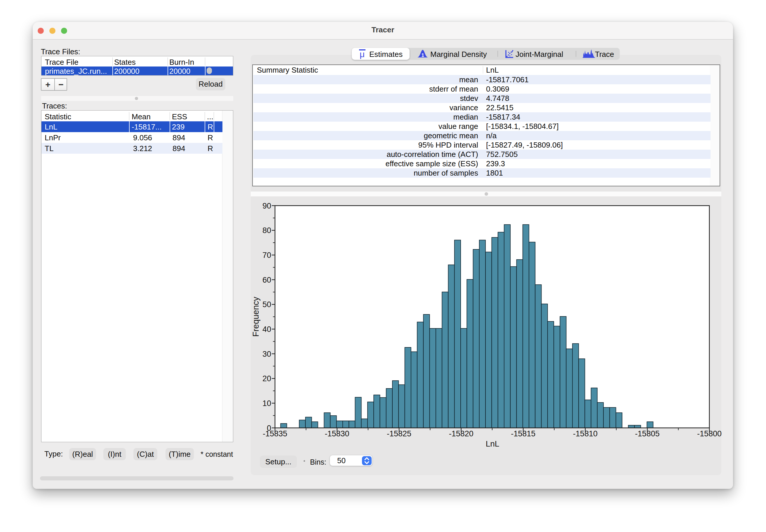 The height and width of the screenshot is (532, 766). What do you see at coordinates (523, 434) in the screenshot?
I see `svg-text: -15815` at bounding box center [523, 434].